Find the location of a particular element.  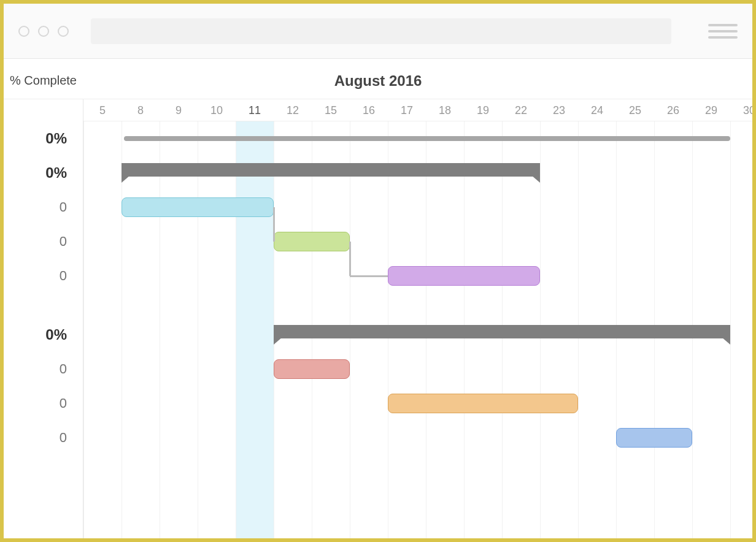

address-bar is located at coordinates (381, 31).